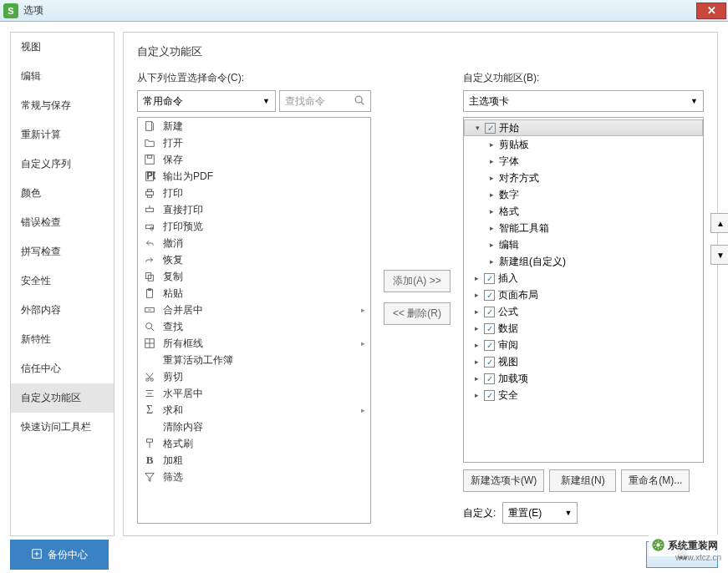  I want to click on file-new-icon, so click(150, 126).